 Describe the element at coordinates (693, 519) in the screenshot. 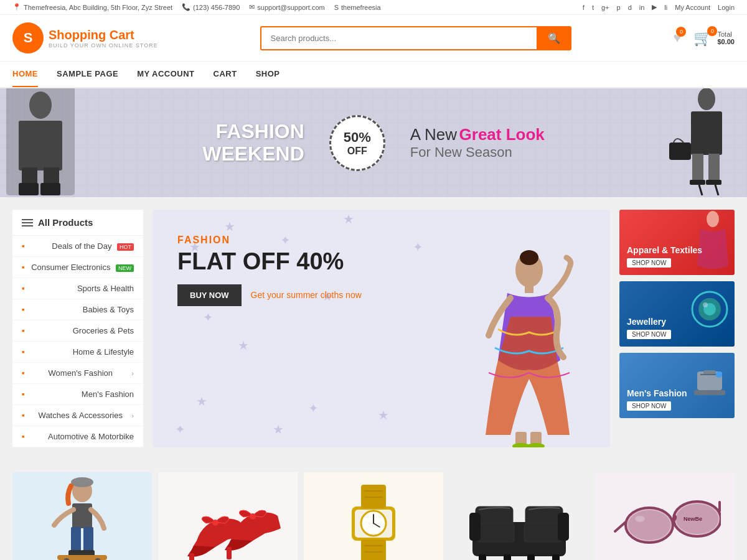

I see `svg-text: NewBe` at that location.